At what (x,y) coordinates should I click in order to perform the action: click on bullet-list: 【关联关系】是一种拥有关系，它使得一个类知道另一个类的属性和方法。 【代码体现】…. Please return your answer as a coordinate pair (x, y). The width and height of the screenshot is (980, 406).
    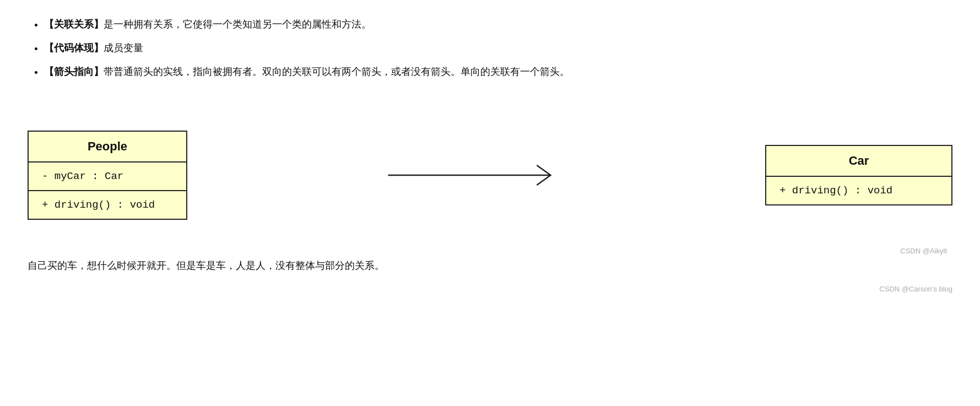
    Looking at the image, I should click on (490, 48).